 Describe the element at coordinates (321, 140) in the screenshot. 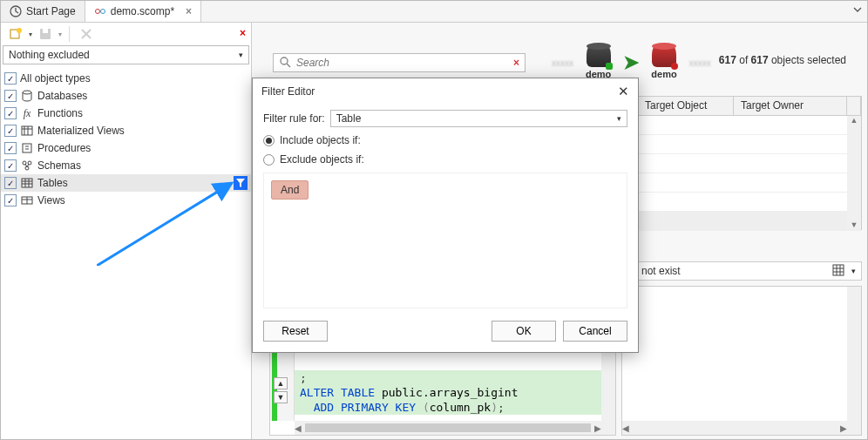

I see `include-label: Include objects if:` at that location.